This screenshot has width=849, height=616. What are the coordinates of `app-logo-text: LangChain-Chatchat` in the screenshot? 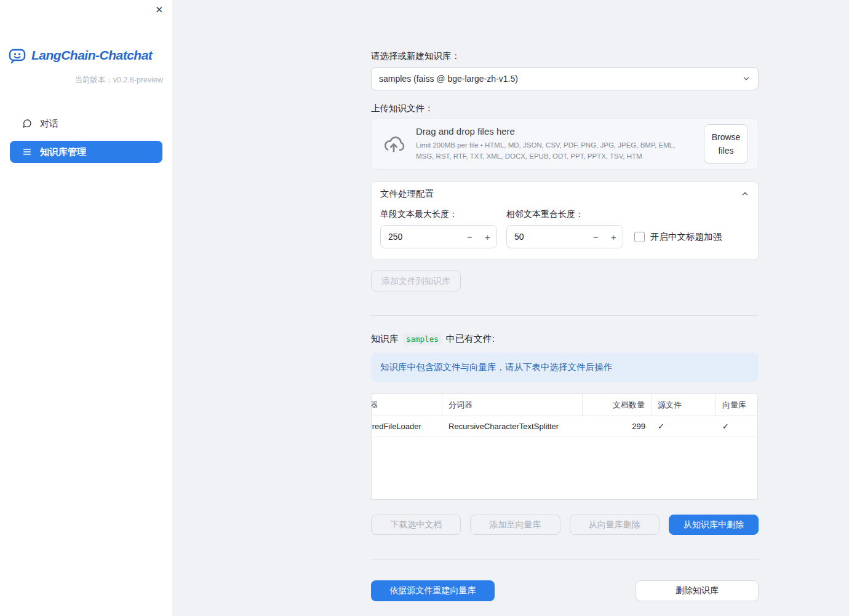 It's located at (92, 55).